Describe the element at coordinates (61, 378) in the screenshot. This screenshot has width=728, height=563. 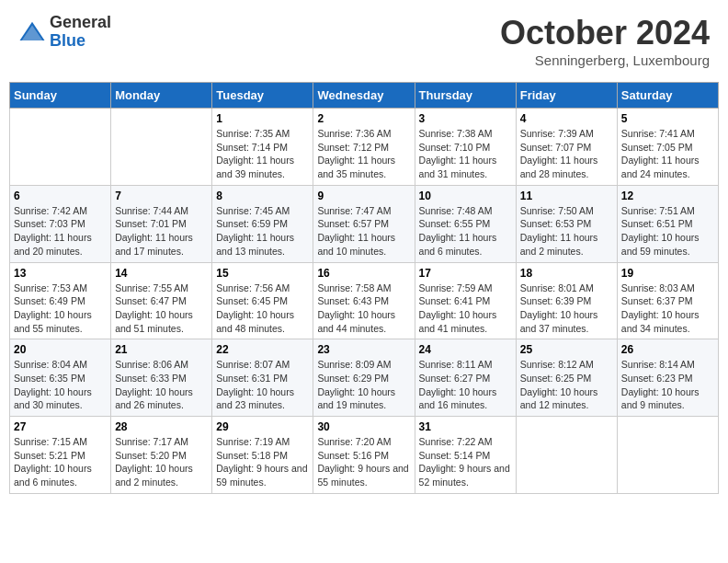
I see `calendar-cell: 20Sunrise: 8:04 AMSunset: 6:35 PMDayligh…` at that location.